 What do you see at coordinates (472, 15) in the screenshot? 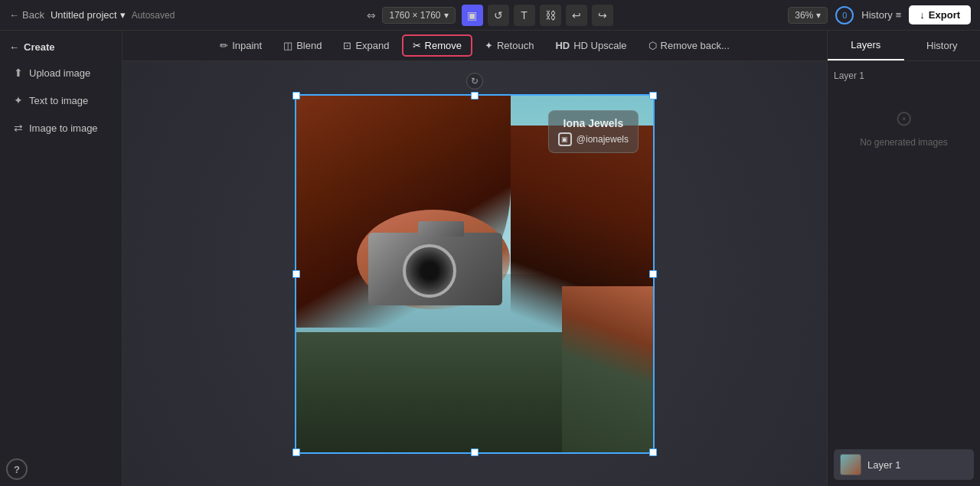
I see `select-tool-button: ▣` at bounding box center [472, 15].